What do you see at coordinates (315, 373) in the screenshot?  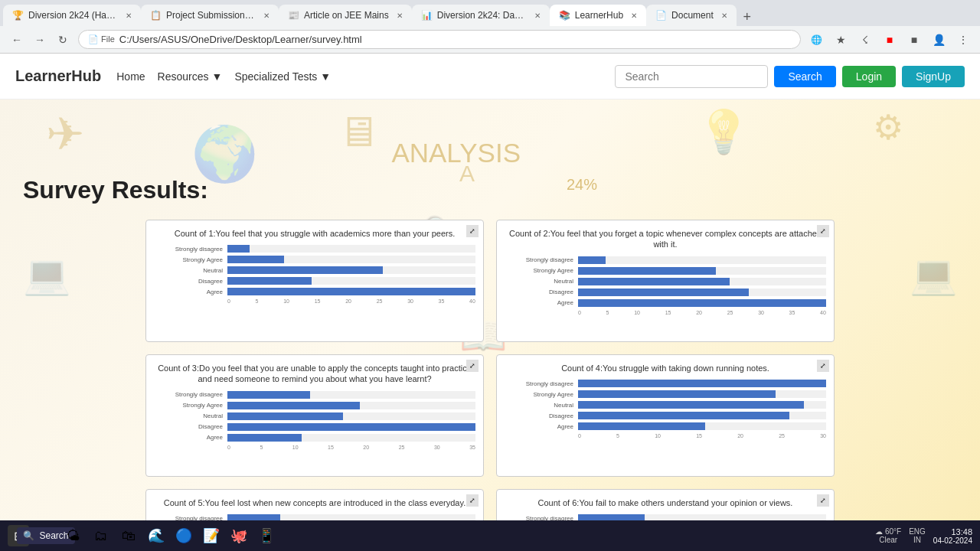 I see `chart-title-3: Count of 3:Do you feel that you are unab…` at bounding box center [315, 373].